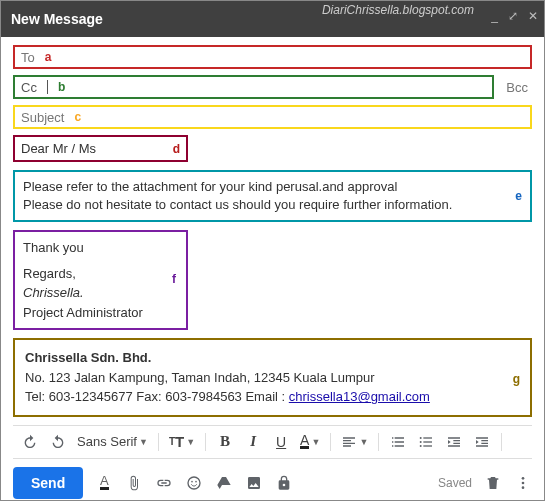 This screenshot has height=501, width=545. I want to click on indent-less-button, so click(454, 442).